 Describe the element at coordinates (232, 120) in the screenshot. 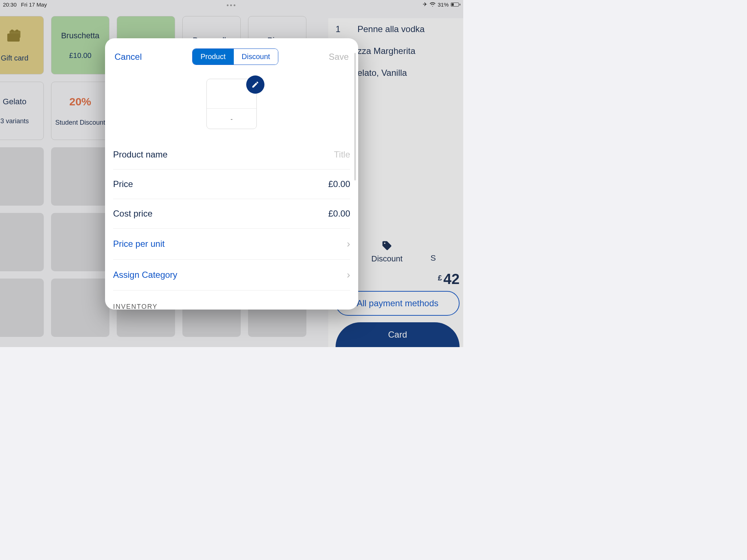

I see `preview-placeholder: -` at that location.